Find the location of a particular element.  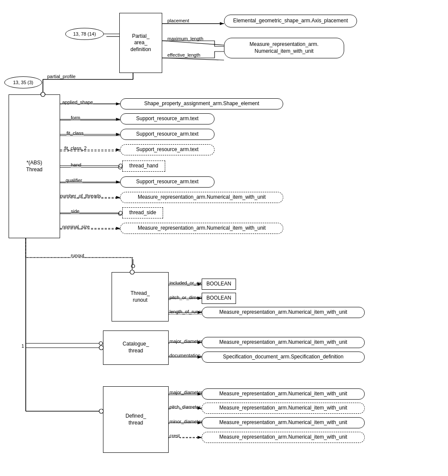

shape-element-box: Shape_property_assignment_arm.Shape_elem… is located at coordinates (202, 104).